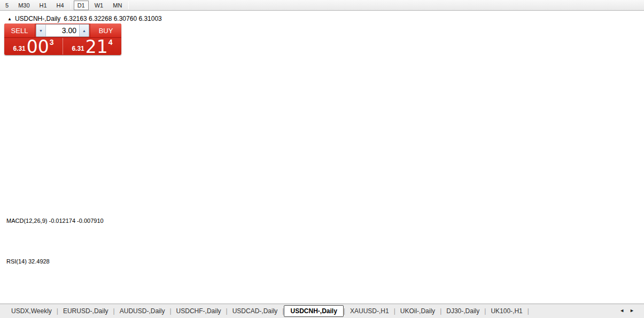  I want to click on buy-price-display: 6.31 21 4, so click(92, 46).